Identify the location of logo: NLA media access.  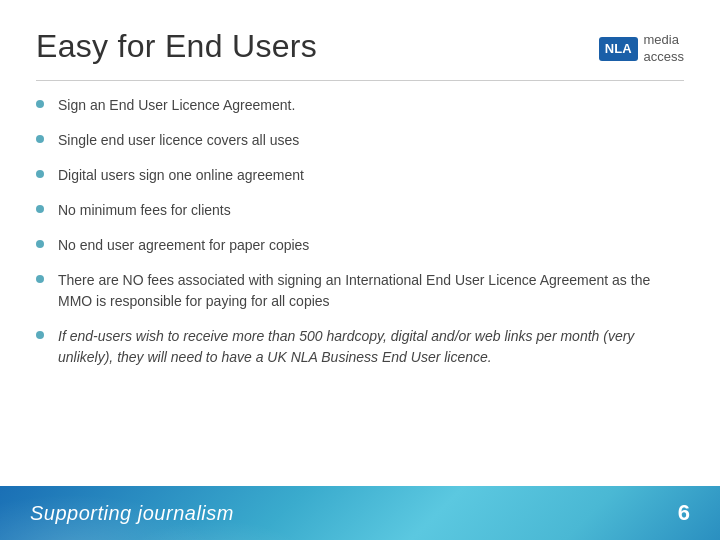
(642, 49).